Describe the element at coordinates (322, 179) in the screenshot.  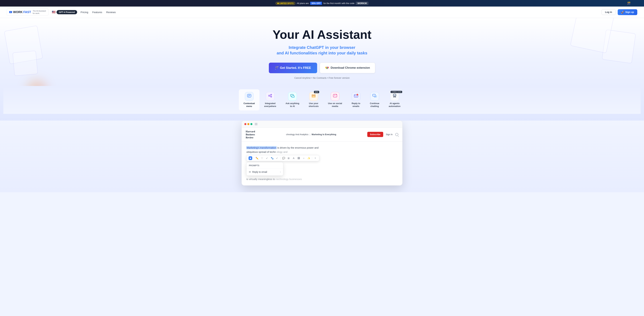
I see `article-text-line4: is virtually meaningless to nechnology b…` at that location.